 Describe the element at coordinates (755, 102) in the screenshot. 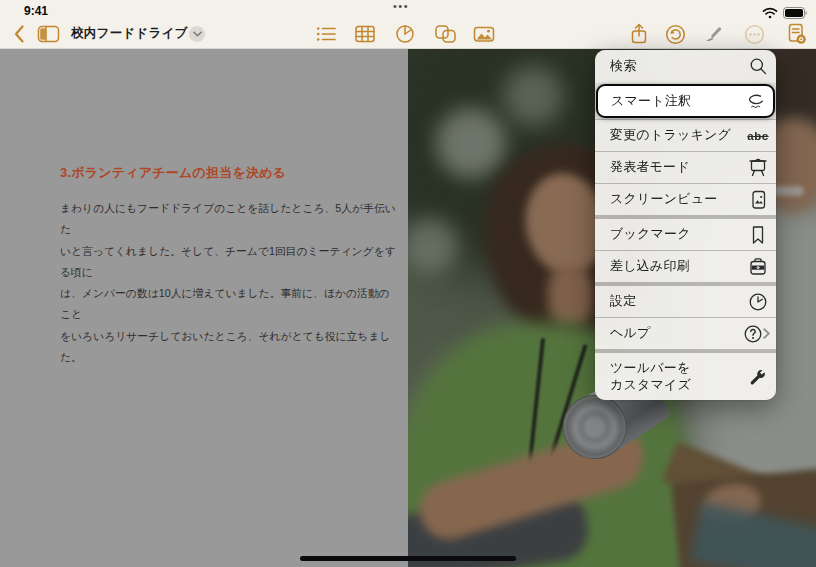

I see `smart-annotation-icon` at that location.